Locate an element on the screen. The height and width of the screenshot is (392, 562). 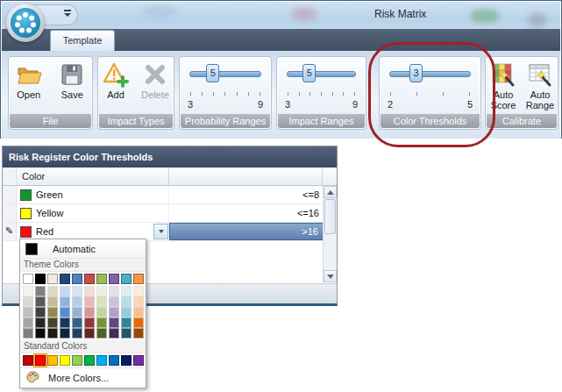
threshold-value: <=8 is located at coordinates (246, 195).